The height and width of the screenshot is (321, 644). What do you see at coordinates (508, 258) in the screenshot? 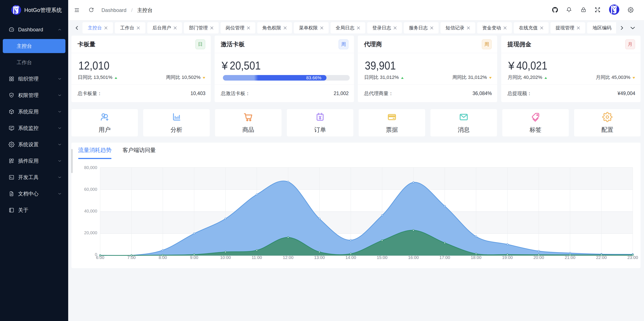
I see `svg-text: 19:00` at bounding box center [508, 258].